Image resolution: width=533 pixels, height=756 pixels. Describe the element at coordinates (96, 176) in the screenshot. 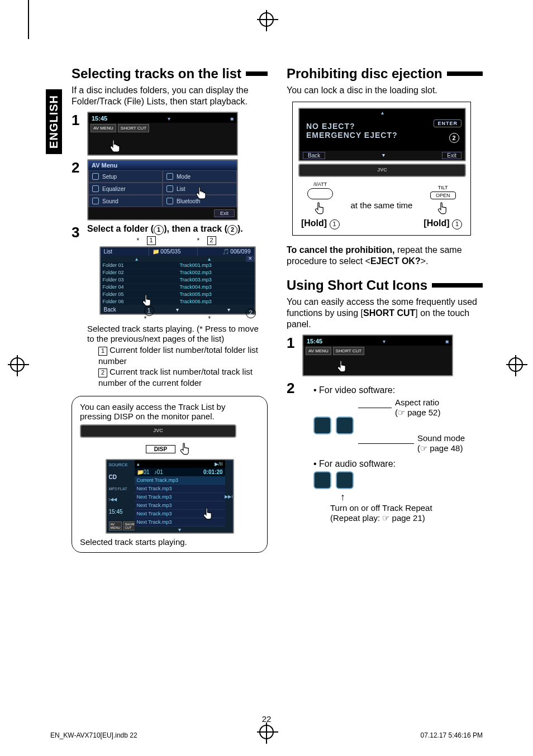

I see `gear-icon` at that location.